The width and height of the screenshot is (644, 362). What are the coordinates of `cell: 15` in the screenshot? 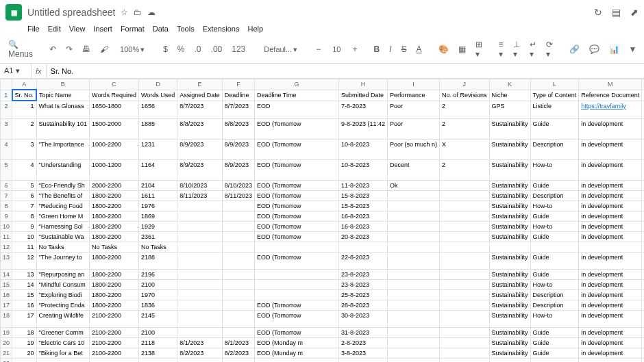 It's located at (25, 294).